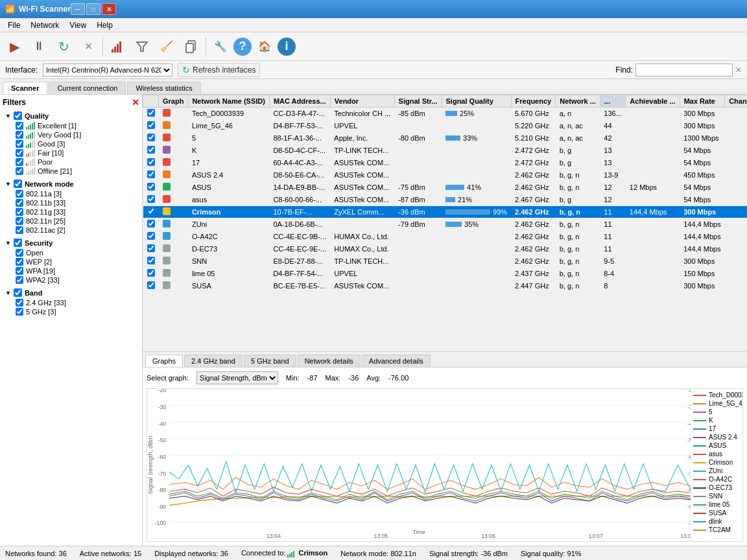  Describe the element at coordinates (163, 88) in the screenshot. I see `tab-wireless-statistics: Wireless statistics` at that location.